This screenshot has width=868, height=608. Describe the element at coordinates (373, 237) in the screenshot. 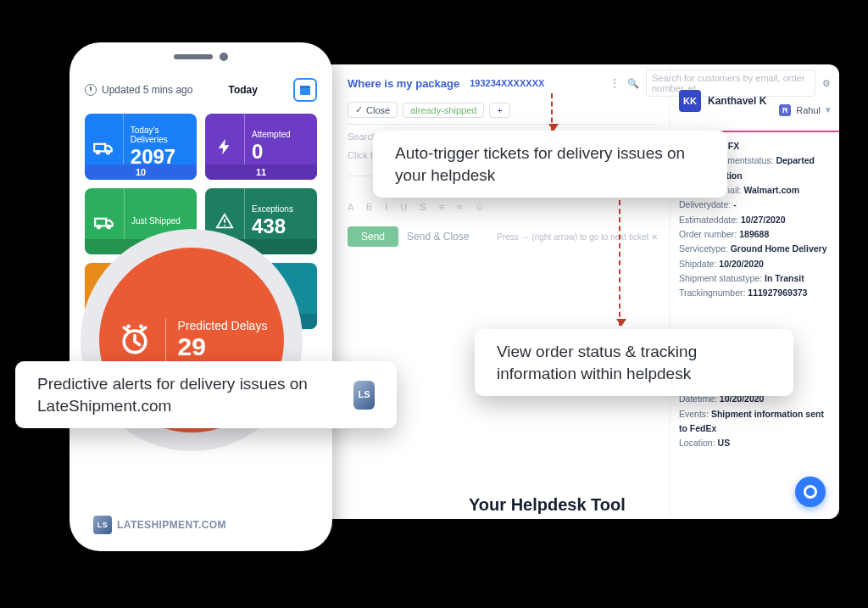

I see `send-button: Send` at that location.